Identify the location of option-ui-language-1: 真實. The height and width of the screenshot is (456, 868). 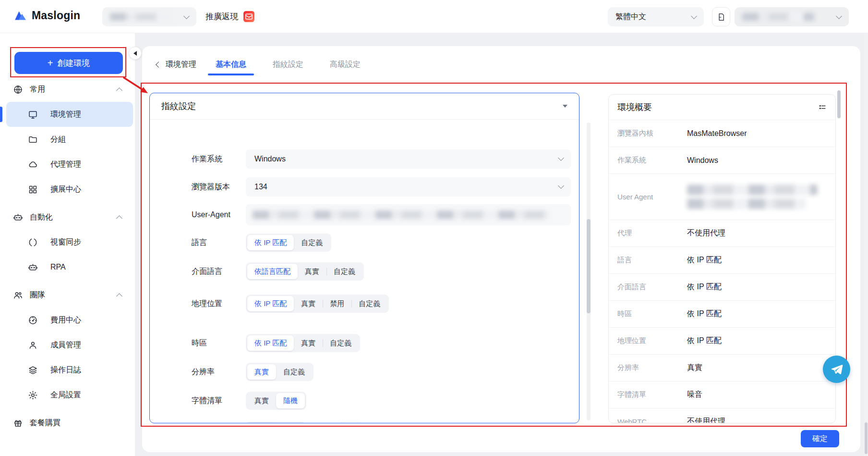
(312, 271).